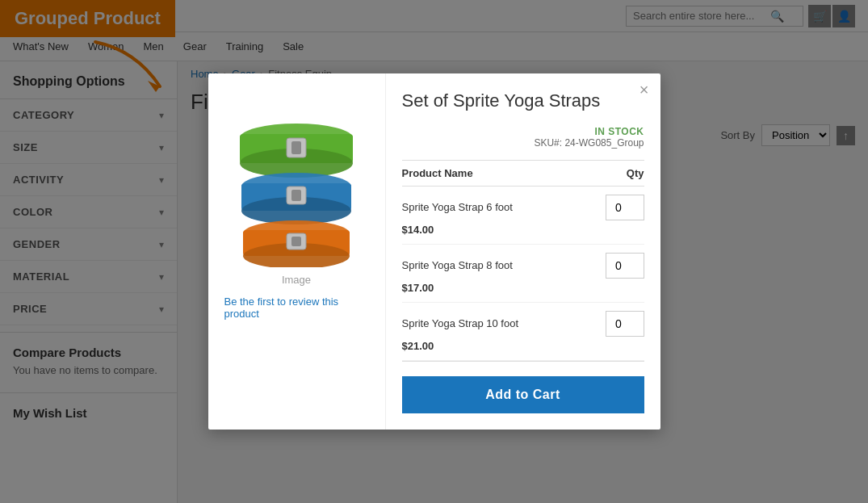 This screenshot has height=503, width=868. I want to click on product-name-3: Sprite Yoga Strap 10 foot, so click(460, 323).